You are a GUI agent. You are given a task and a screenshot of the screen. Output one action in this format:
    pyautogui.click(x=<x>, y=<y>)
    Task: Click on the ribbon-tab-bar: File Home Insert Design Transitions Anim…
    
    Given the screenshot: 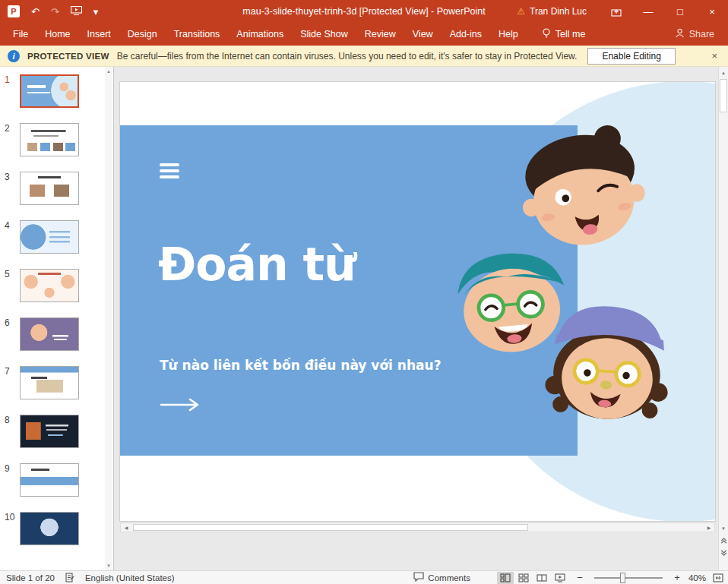 What is the action you would take?
    pyautogui.click(x=364, y=34)
    